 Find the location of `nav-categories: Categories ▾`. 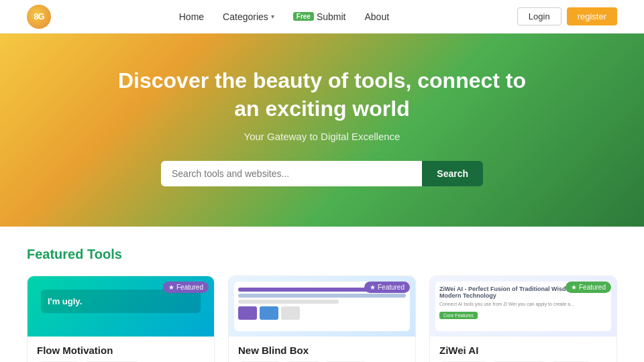

nav-categories: Categories ▾ is located at coordinates (248, 17).